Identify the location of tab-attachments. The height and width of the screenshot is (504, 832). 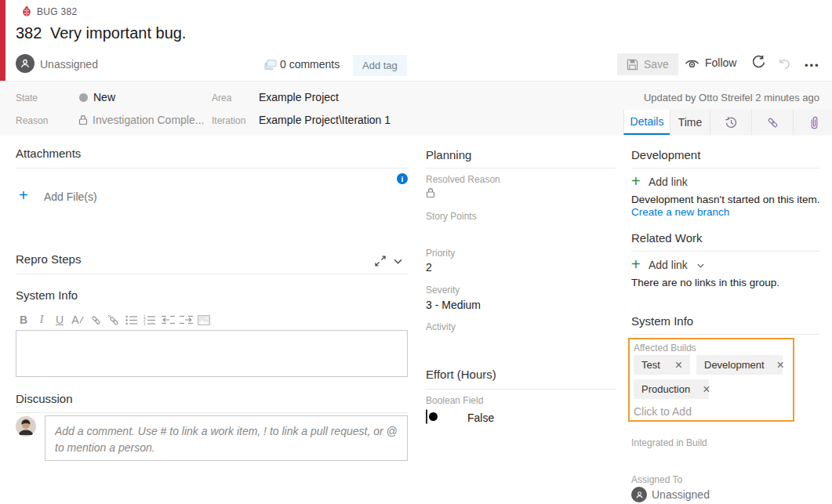
(812, 122).